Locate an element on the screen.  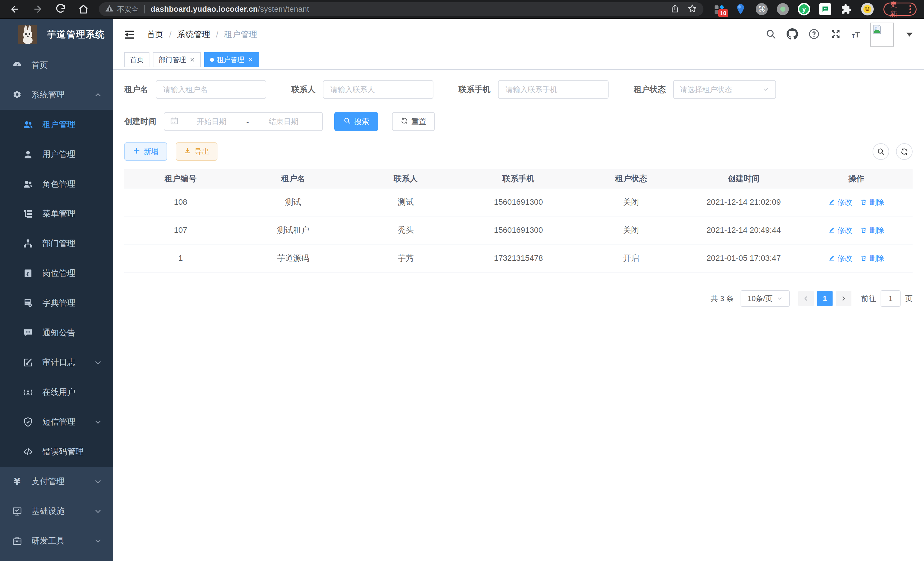
address-bar: 不安全 dashboard.yudao.iocoder.cn/system/te… is located at coordinates (401, 9).